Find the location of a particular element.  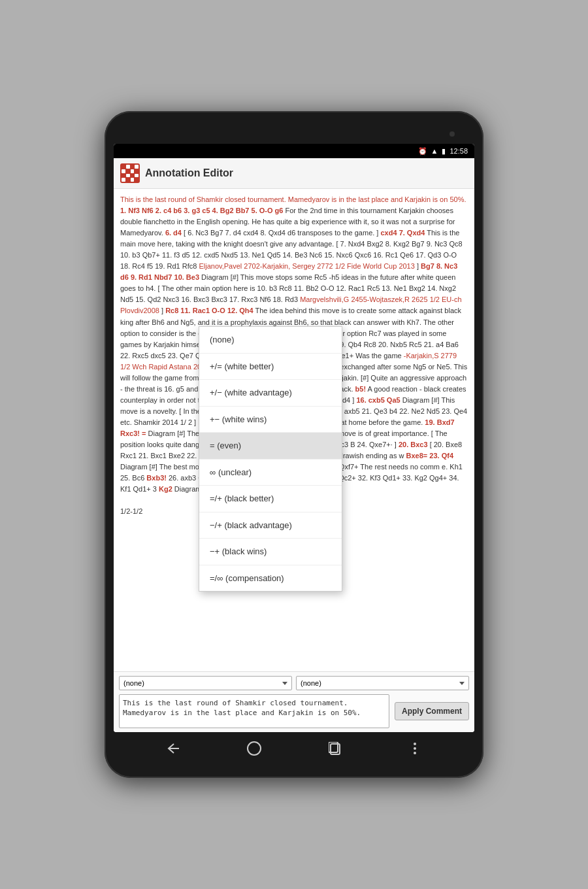

right-select-arrow is located at coordinates (462, 684).